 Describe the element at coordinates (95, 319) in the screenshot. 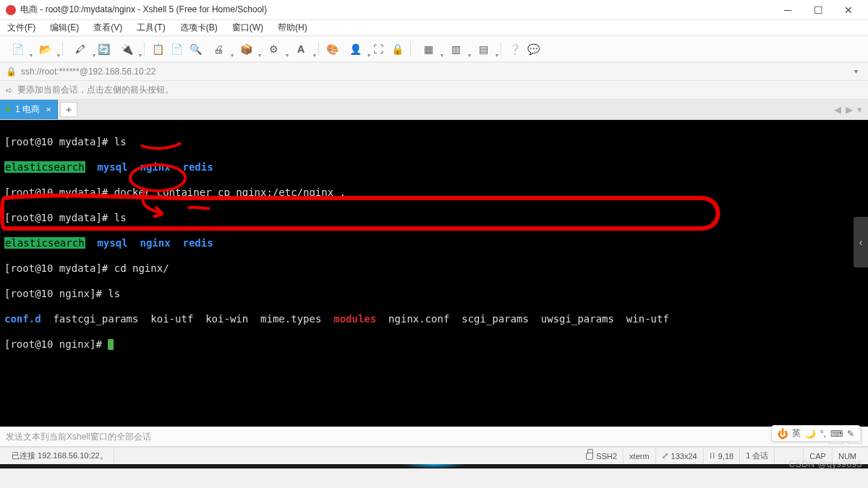

I see `terminal-ls-item: fastcgi_params` at that location.